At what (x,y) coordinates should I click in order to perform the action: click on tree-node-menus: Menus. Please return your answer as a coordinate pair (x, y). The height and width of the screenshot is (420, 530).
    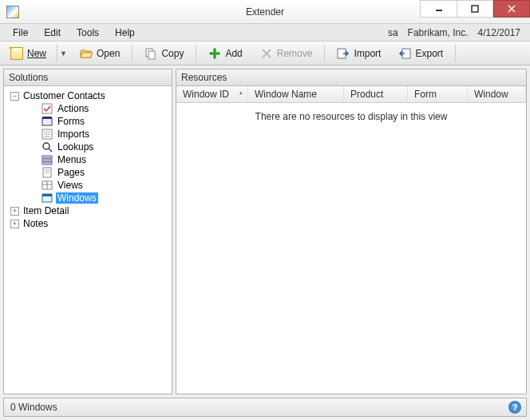
    Looking at the image, I should click on (88, 160).